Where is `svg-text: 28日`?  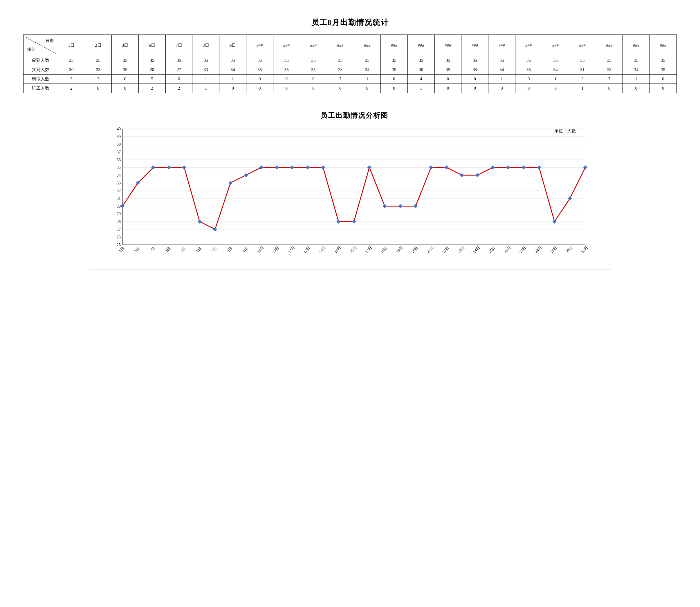
svg-text: 28日 is located at coordinates (538, 249).